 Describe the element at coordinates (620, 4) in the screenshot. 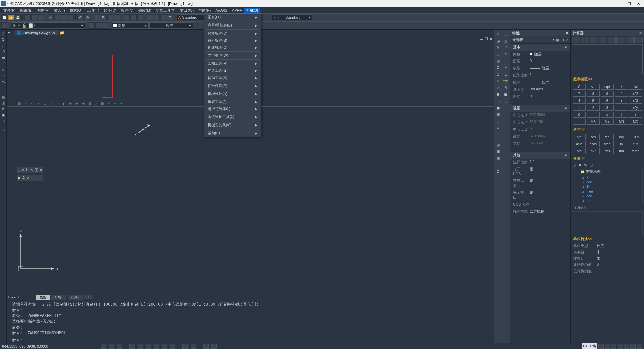

I see `minimize-button: —` at that location.